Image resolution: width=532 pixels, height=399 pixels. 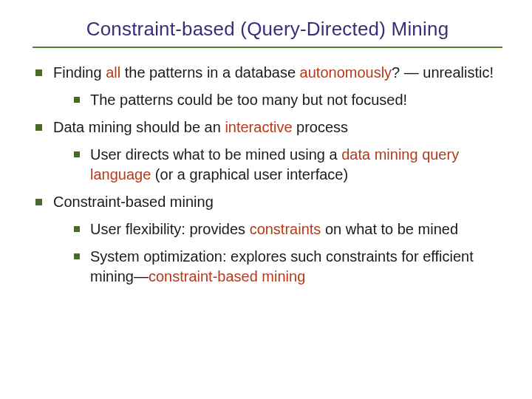 I want to click on text: Constraint-based mining, so click(x=133, y=202).